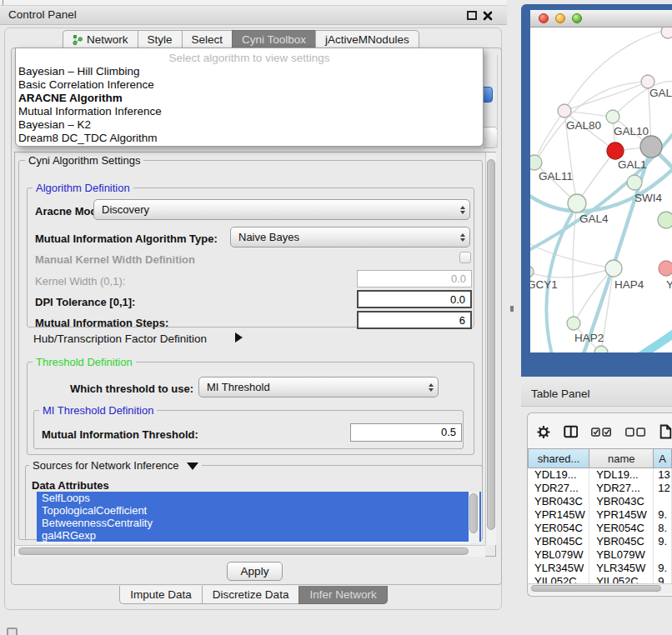 The height and width of the screenshot is (635, 672). What do you see at coordinates (472, 15) in the screenshot?
I see `float-panel-icon` at bounding box center [472, 15].